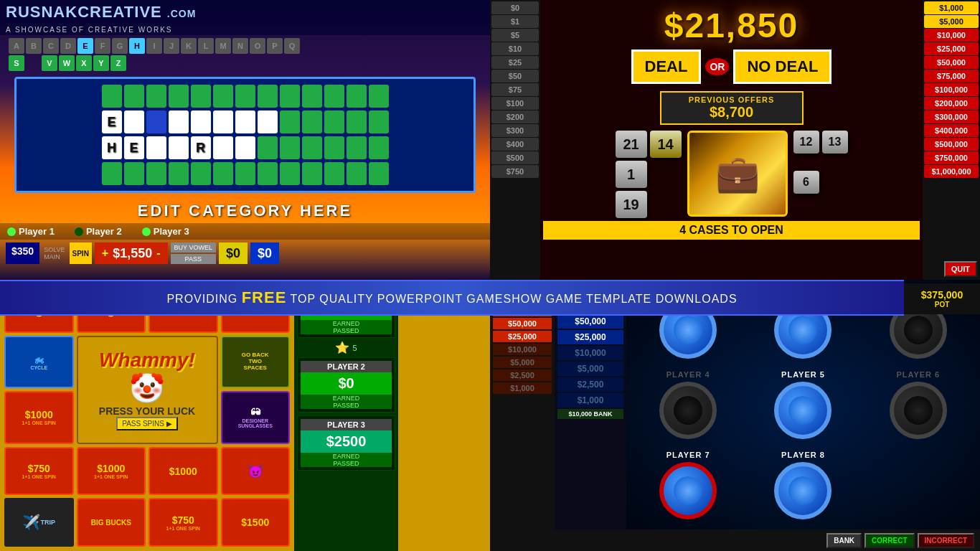 This screenshot has height=551, width=980. What do you see at coordinates (268, 122) in the screenshot?
I see `cell-r2c8` at bounding box center [268, 122].